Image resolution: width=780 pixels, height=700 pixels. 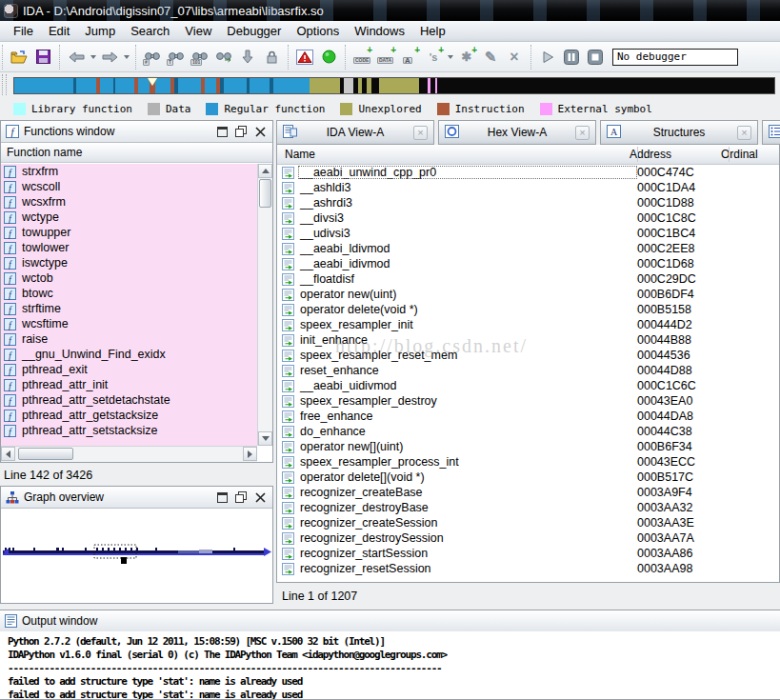 What do you see at coordinates (771, 132) in the screenshot?
I see `tab-partial` at bounding box center [771, 132].